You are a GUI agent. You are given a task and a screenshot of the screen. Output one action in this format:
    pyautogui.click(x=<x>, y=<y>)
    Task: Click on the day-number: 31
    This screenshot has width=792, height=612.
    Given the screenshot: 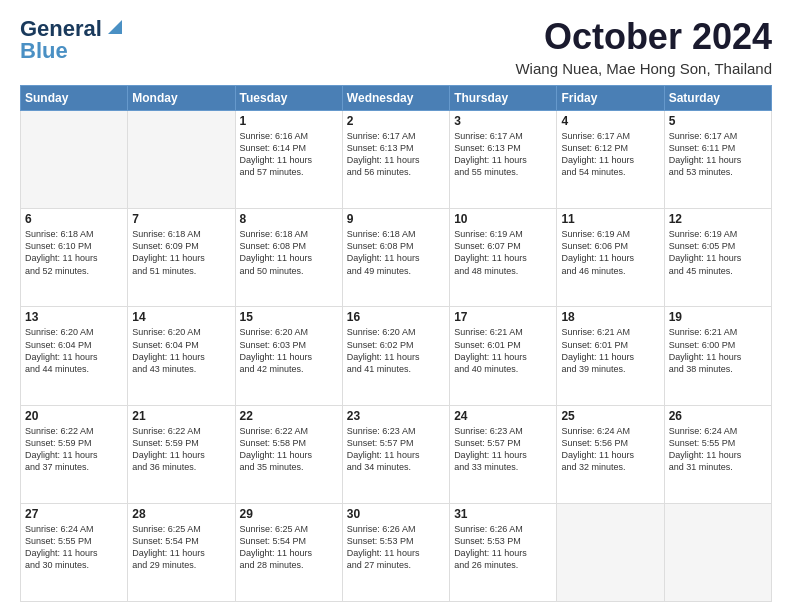 What is the action you would take?
    pyautogui.click(x=503, y=514)
    